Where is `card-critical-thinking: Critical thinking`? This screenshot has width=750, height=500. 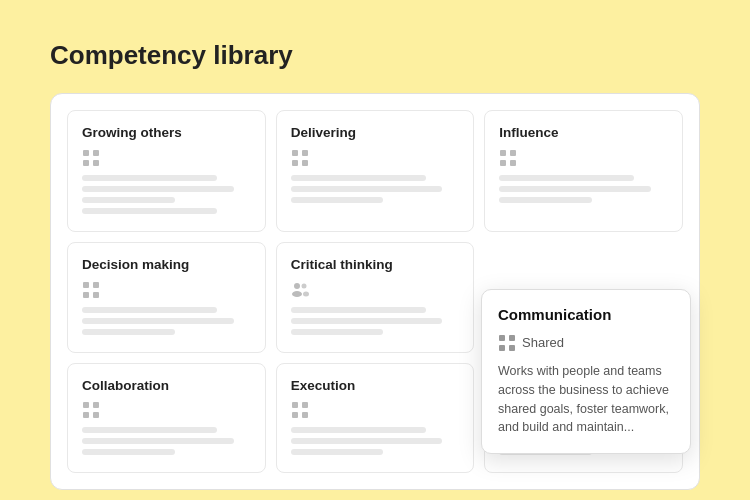
card-critical-thinking: Critical thinking is located at coordinates (376, 298).